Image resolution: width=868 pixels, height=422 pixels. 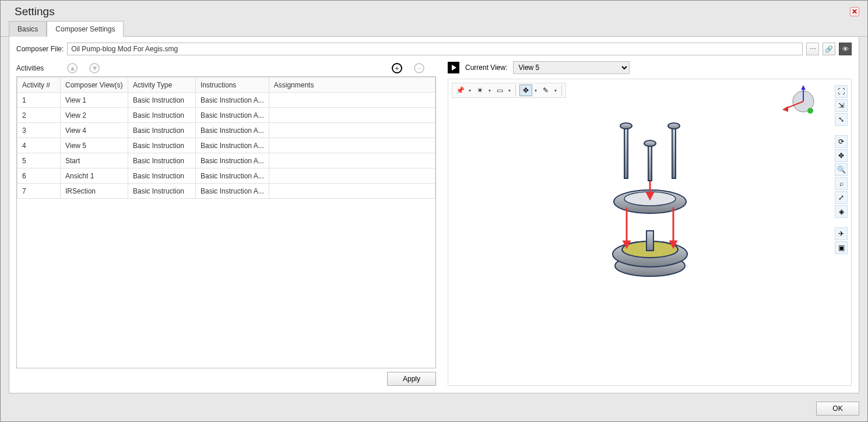 What do you see at coordinates (841, 234) in the screenshot?
I see `fly-icon: ✈` at bounding box center [841, 234].